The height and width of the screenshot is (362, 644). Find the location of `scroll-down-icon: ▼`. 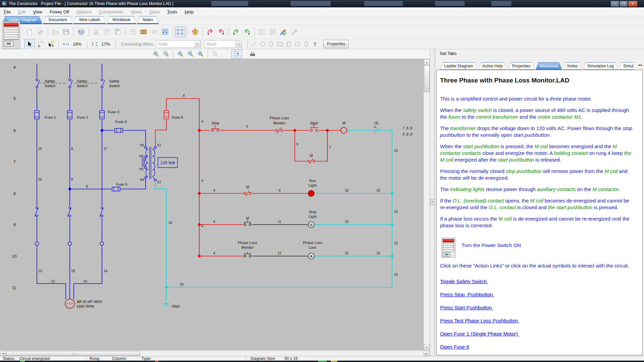

scroll-down-icon: ▼ is located at coordinates (427, 347).